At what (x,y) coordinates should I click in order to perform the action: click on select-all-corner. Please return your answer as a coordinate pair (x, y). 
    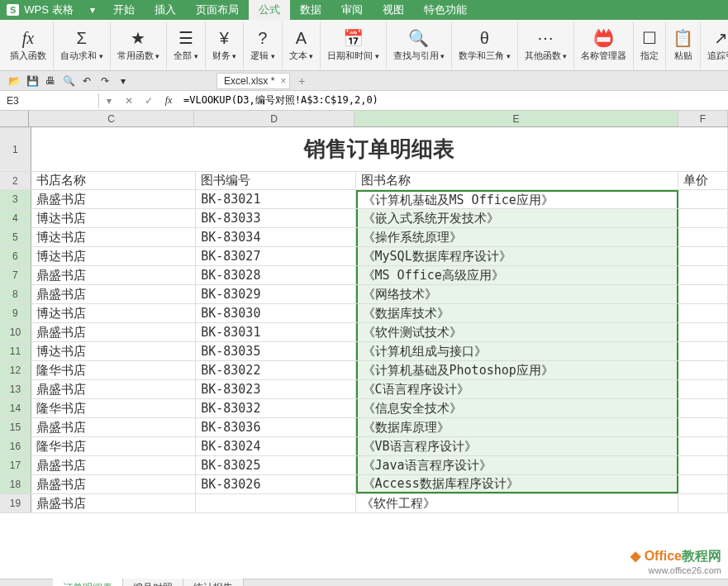
    Looking at the image, I should click on (15, 119).